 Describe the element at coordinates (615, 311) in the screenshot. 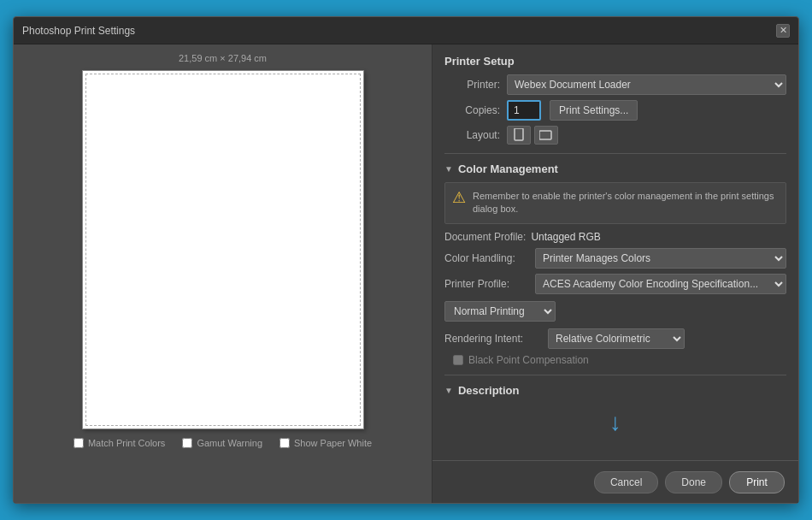

I see `normal-printing-row: Normal Printing Hard Proofing` at that location.